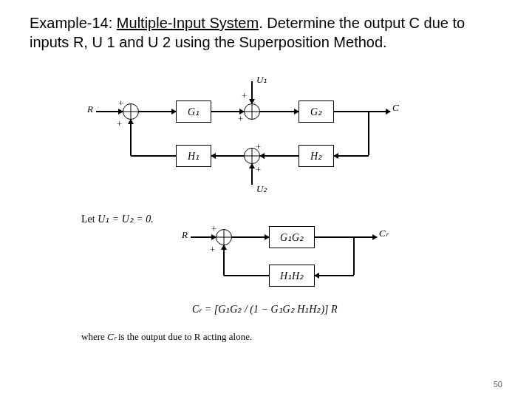 The height and width of the screenshot is (399, 532). What do you see at coordinates (194, 112) in the screenshot?
I see `block-G1: G₁` at bounding box center [194, 112].